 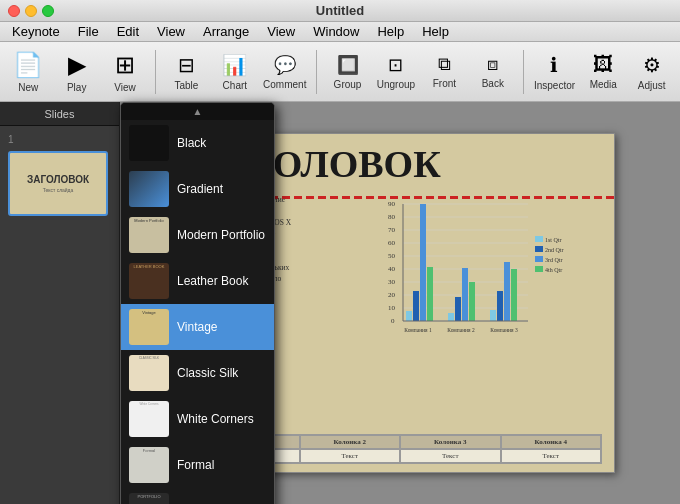 I want to click on chart-button: 📊 Chart, so click(x=235, y=72).